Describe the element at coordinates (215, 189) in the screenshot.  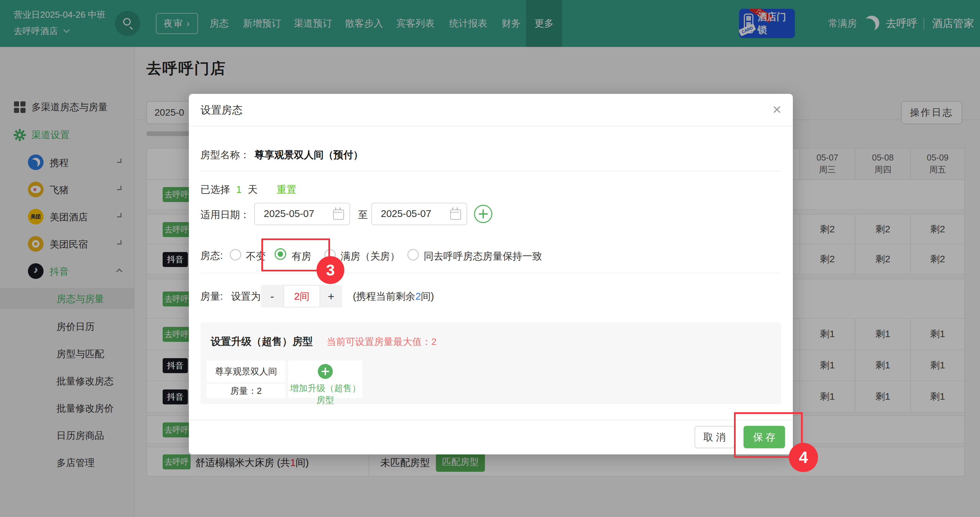
I see `selected-label: 已选择` at that location.